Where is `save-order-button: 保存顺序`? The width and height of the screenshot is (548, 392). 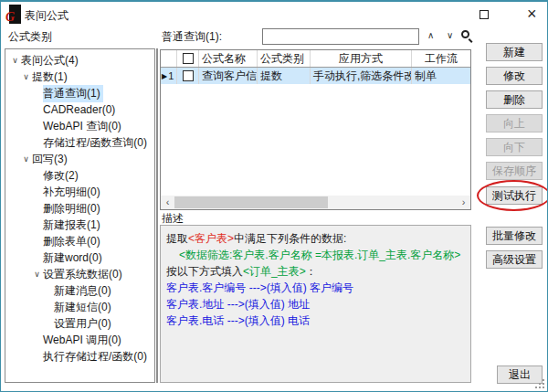
save-order-button: 保存顺序 is located at coordinates (514, 171).